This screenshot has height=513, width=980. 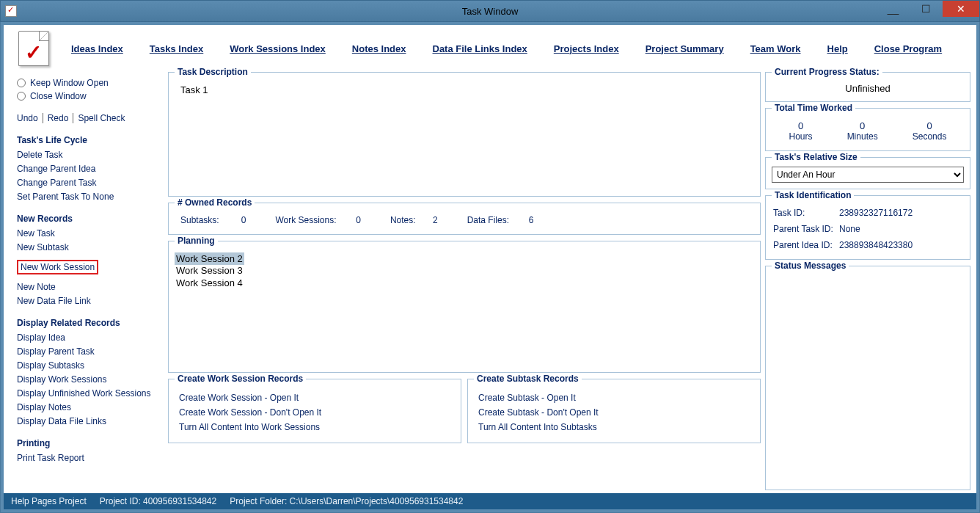 What do you see at coordinates (241, 379) in the screenshot?
I see `legend-create-ws: Create Work Session Records` at bounding box center [241, 379].